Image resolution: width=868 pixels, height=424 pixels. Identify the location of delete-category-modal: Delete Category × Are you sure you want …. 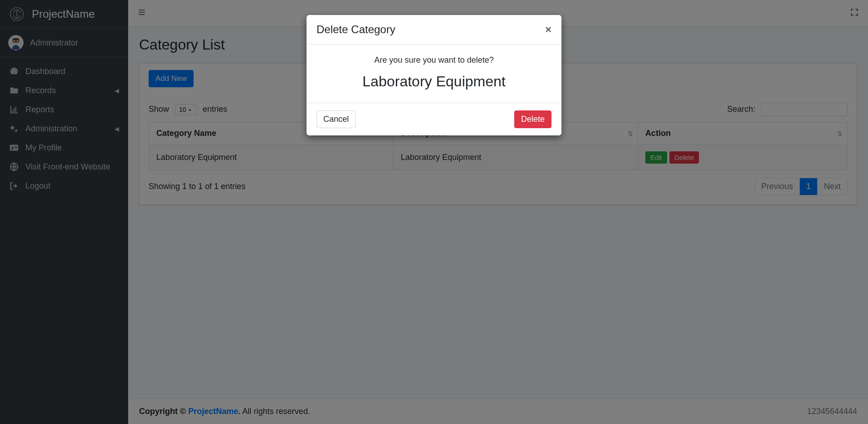
(434, 75).